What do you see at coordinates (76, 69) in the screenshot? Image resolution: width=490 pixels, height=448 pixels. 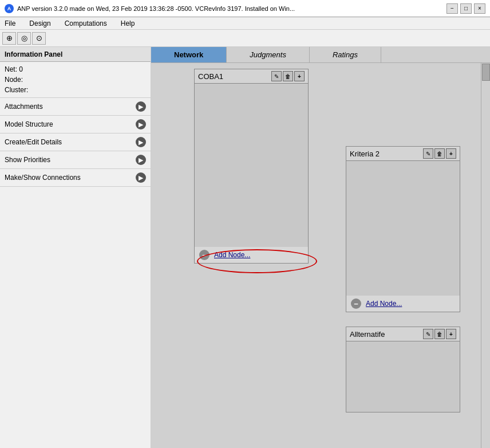 I see `net-info: Net: 0` at bounding box center [76, 69].